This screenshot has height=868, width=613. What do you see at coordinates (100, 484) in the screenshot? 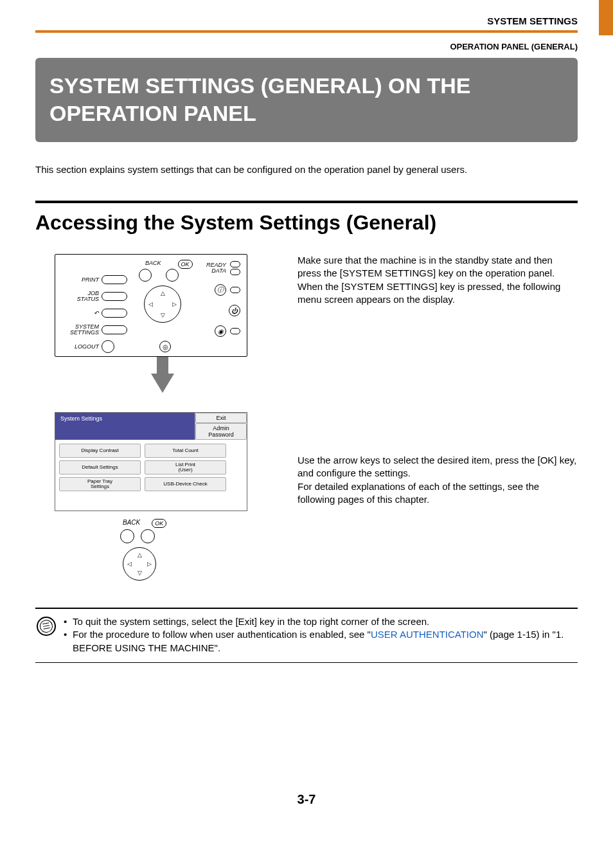
I see `lcd-item-paper-tray: Paper Tray Settings` at bounding box center [100, 484].